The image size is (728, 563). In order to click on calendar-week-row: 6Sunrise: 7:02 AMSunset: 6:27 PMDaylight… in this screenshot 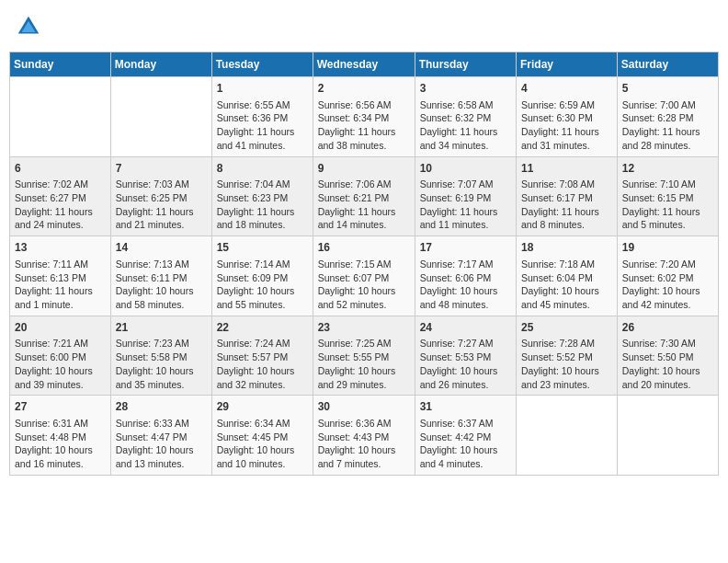, I will do `click(364, 197)`.